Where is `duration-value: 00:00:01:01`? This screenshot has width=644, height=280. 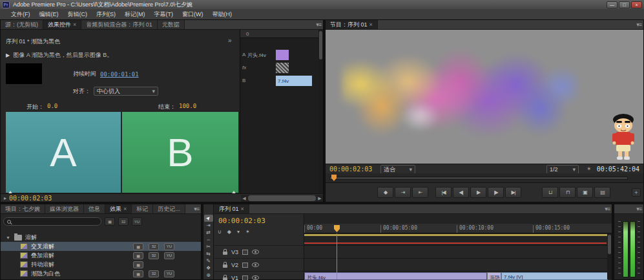 duration-value: 00:00:01:01 is located at coordinates (119, 74).